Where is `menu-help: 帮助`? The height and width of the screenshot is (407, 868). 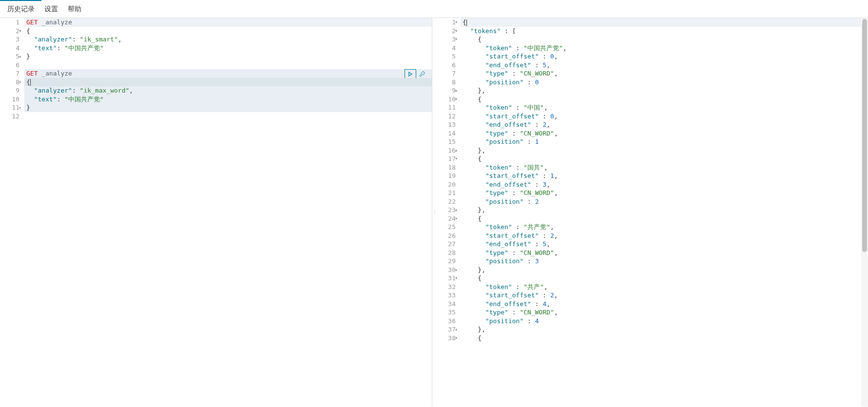
menu-help: 帮助 is located at coordinates (75, 9).